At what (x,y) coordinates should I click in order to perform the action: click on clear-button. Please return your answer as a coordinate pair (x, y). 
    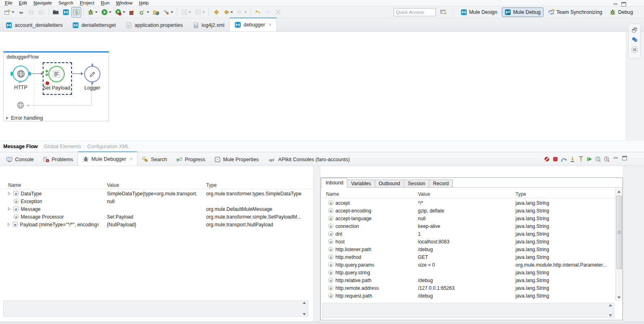
    Looking at the image, I should click on (278, 12).